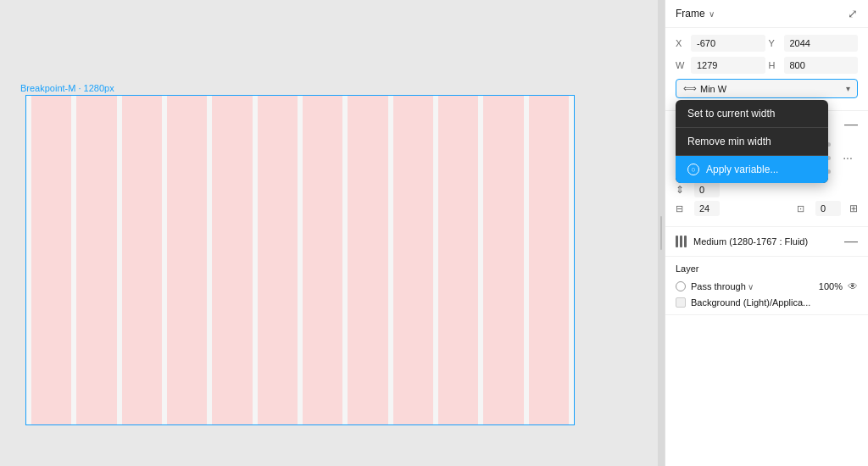  What do you see at coordinates (765, 241) in the screenshot?
I see `grid-label: Medium (1280-1767 : Fluid)` at bounding box center [765, 241].